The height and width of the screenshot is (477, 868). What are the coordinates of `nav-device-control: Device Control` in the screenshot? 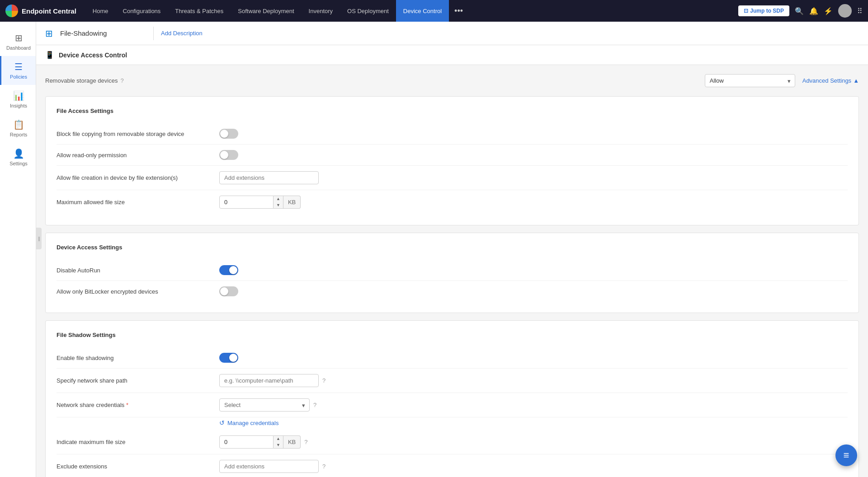 It's located at (422, 11).